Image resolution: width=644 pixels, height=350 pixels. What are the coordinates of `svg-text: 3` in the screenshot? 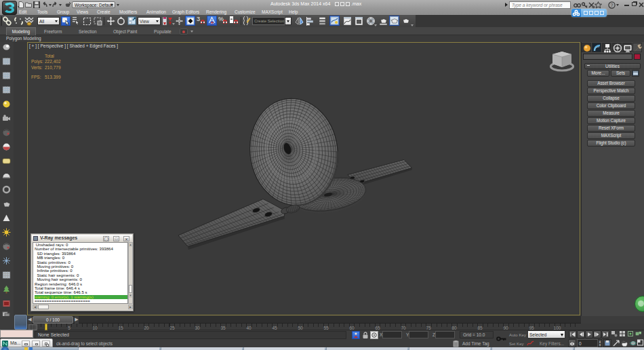 It's located at (198, 19).